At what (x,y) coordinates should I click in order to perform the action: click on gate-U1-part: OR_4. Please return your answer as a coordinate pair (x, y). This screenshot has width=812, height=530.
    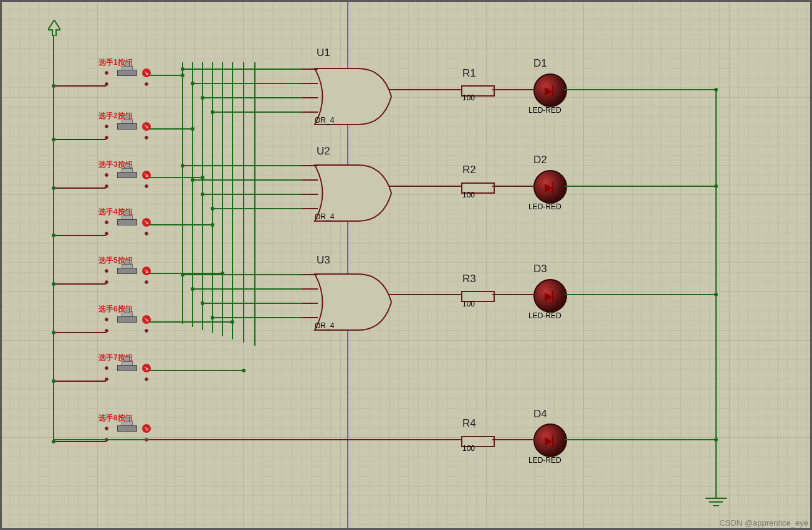
    Looking at the image, I should click on (324, 120).